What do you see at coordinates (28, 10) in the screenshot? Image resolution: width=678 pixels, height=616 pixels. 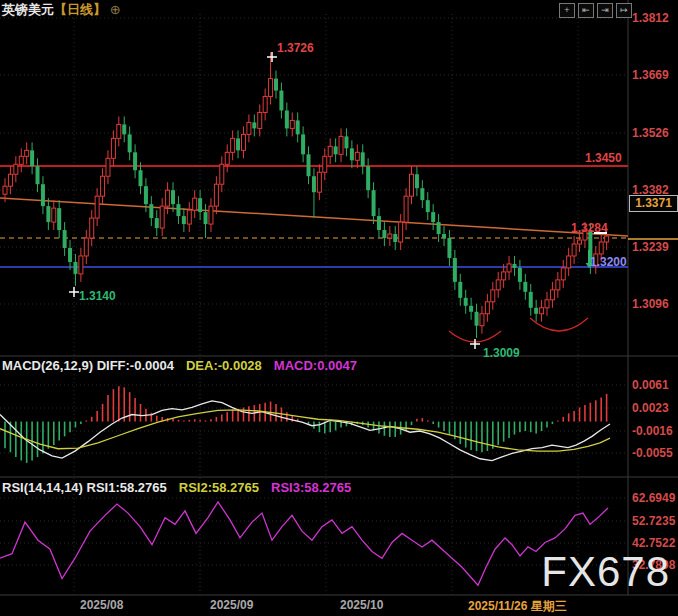 I see `instrument-name: 英镑美元` at bounding box center [28, 10].